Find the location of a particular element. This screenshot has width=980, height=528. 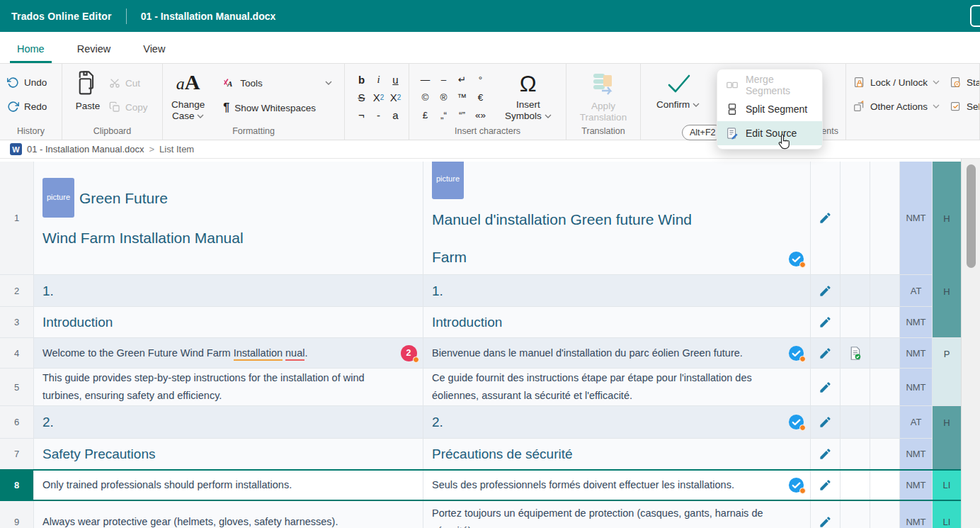

segment-number: 8 is located at coordinates (17, 485).